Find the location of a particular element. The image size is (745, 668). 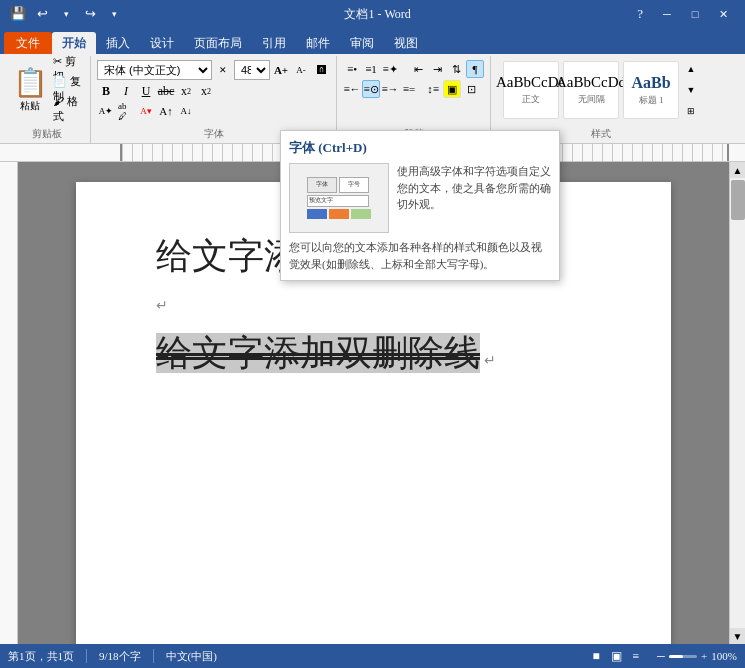

styles-list: AaBbCcDd 正文 AaBbCcDd 无间隔 AaBb 标题 1 ▲ ▼ ⊞ is located at coordinates (601, 96).